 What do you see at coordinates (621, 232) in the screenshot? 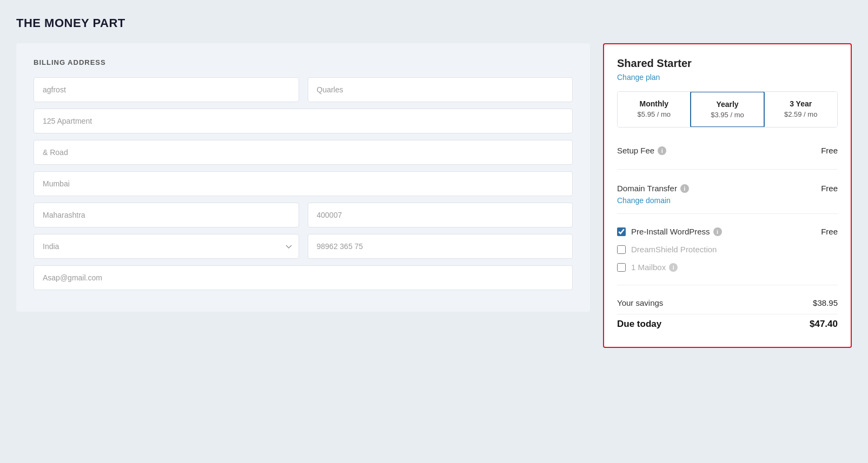
I see `wordpress-checkbox` at bounding box center [621, 232].